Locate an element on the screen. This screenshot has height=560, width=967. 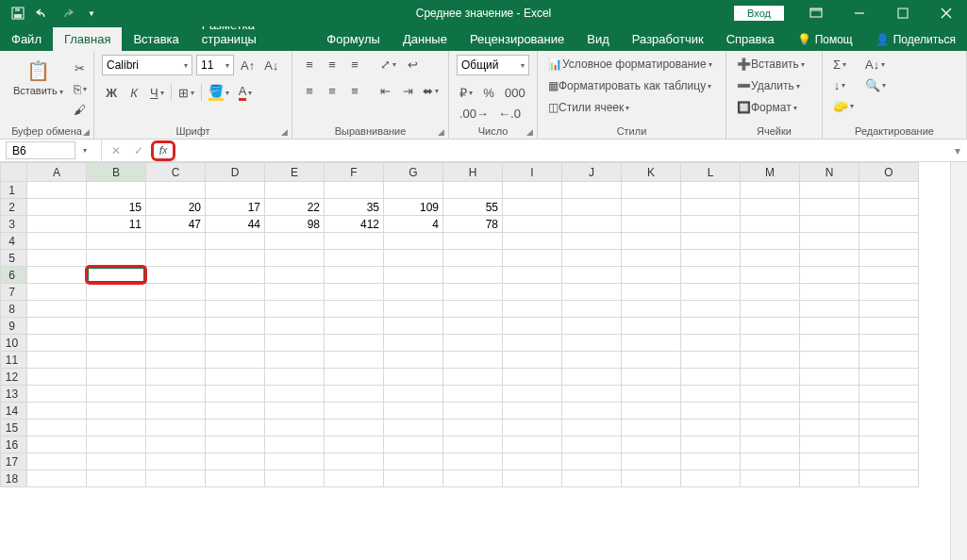
insert-function-button: fx is located at coordinates (163, 151).